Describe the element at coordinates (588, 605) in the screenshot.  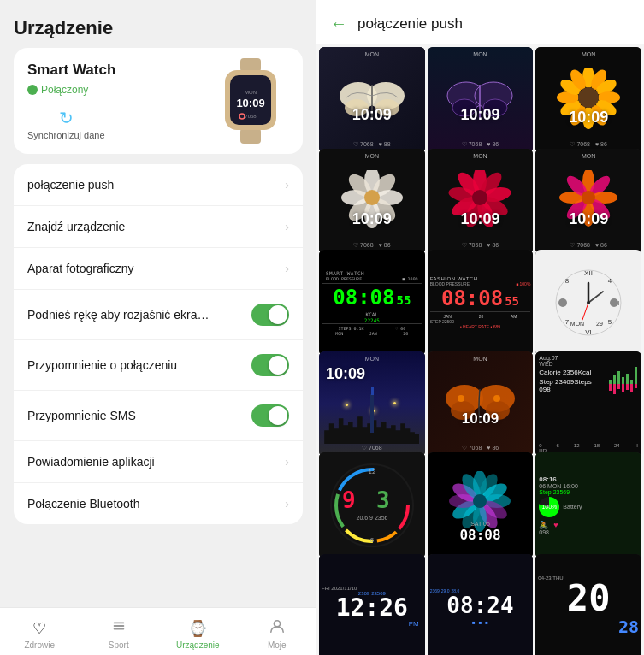
I see `watchface-18: 04-23 THU 20 28` at that location.